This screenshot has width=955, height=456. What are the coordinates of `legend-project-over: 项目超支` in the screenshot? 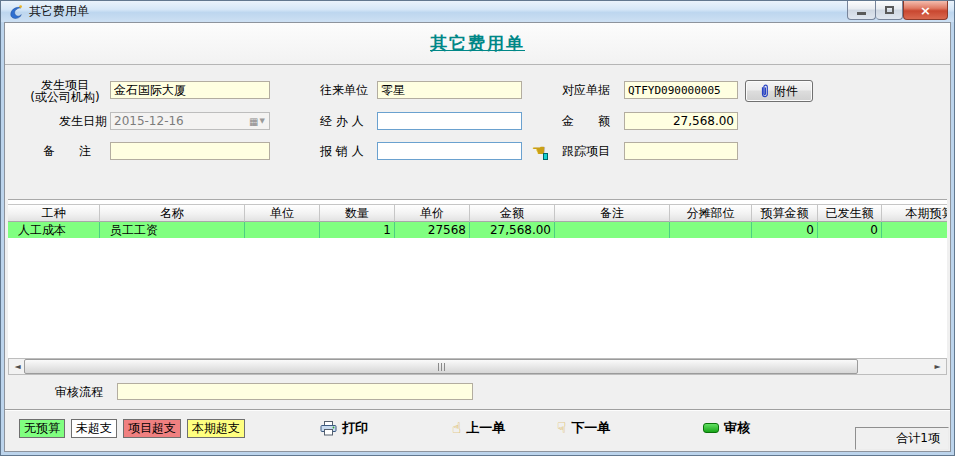 It's located at (152, 428).